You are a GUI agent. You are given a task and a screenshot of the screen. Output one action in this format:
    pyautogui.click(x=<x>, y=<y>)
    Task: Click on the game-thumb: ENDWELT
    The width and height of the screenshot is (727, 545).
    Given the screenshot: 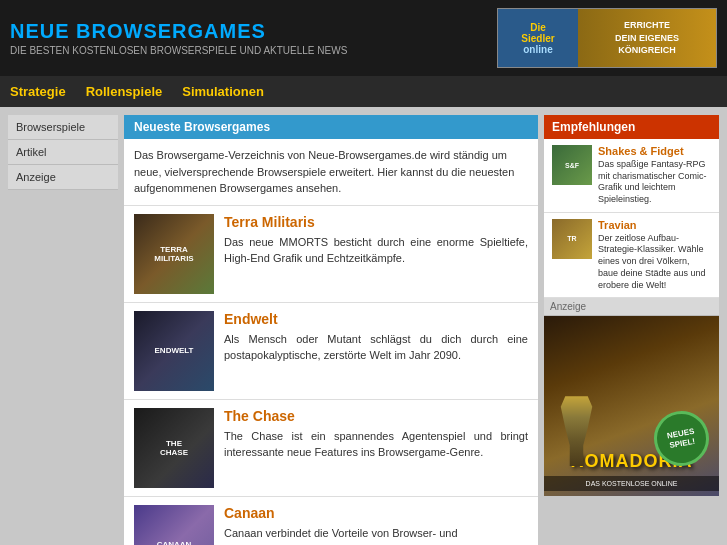 What is the action you would take?
    pyautogui.click(x=174, y=351)
    